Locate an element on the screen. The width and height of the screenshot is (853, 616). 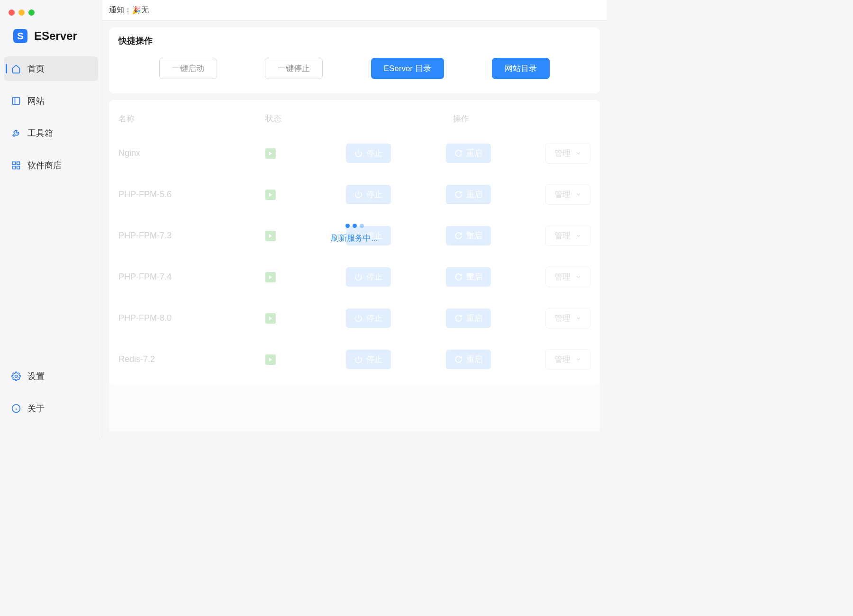
sidebar-item-sites: 网站 is located at coordinates (51, 101).